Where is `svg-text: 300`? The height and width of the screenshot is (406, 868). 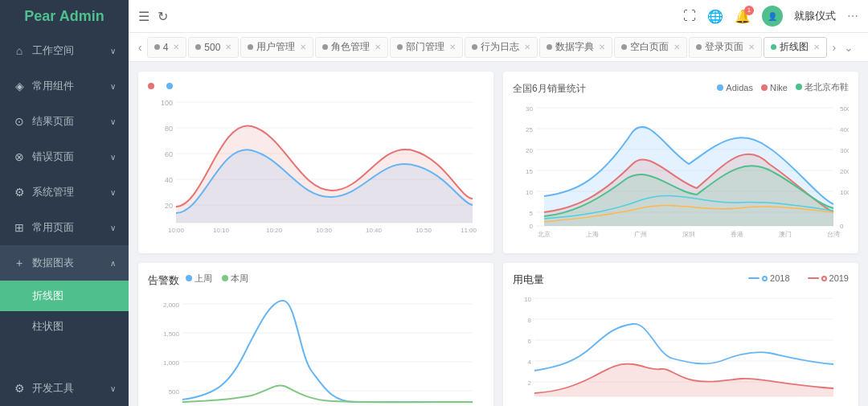 svg-text: 300 is located at coordinates (844, 151).